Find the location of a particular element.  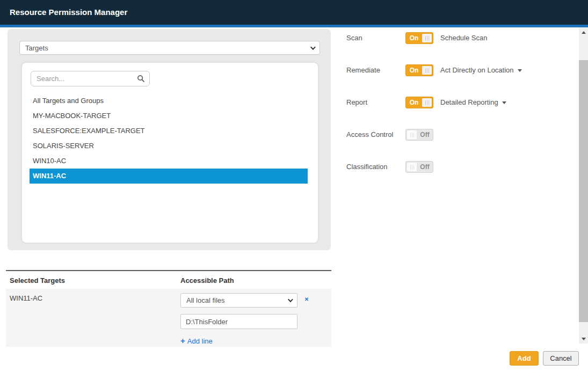

target-list-item: WIN10-AC is located at coordinates (169, 161).